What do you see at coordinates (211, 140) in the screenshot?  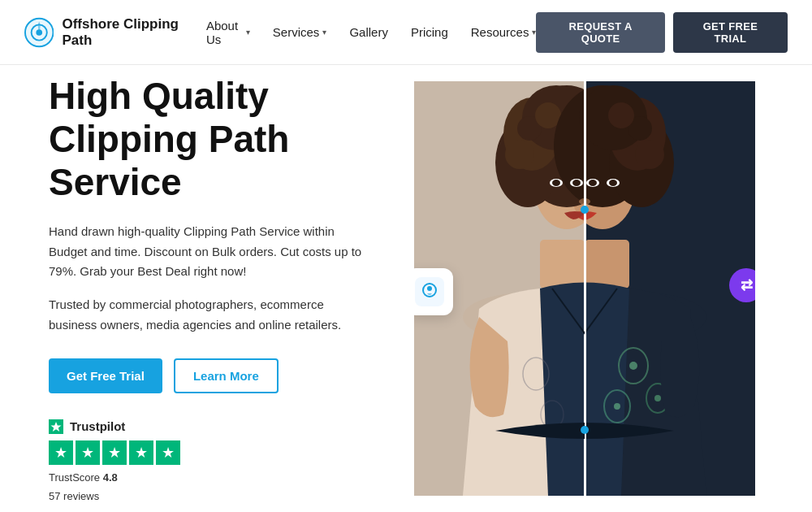 I see `hero-title: High Quality Clipping Path Service` at bounding box center [211, 140].